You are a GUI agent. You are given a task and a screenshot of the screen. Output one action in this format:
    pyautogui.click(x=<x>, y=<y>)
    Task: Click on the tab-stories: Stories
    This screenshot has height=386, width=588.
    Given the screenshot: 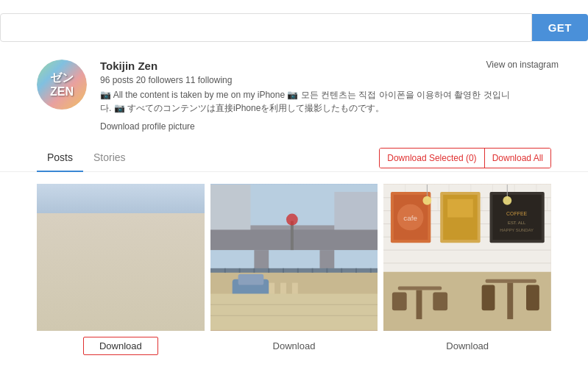 What is the action you would take?
    pyautogui.click(x=110, y=158)
    